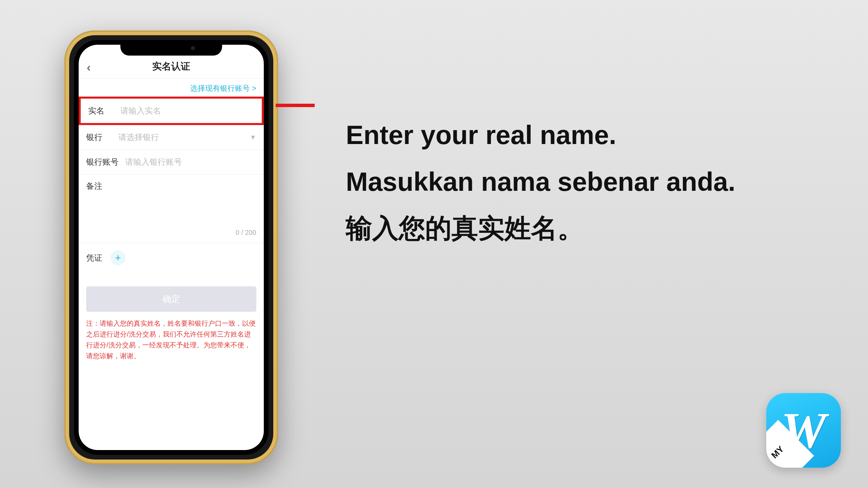 Image resolution: width=868 pixels, height=488 pixels. Describe the element at coordinates (184, 137) in the screenshot. I see `bank-placeholder: 请选择银行` at that location.